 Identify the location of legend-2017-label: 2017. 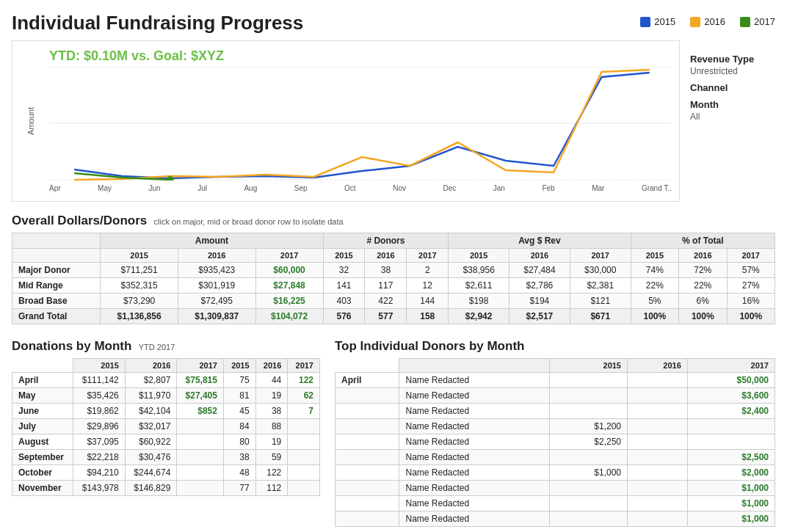
(765, 22).